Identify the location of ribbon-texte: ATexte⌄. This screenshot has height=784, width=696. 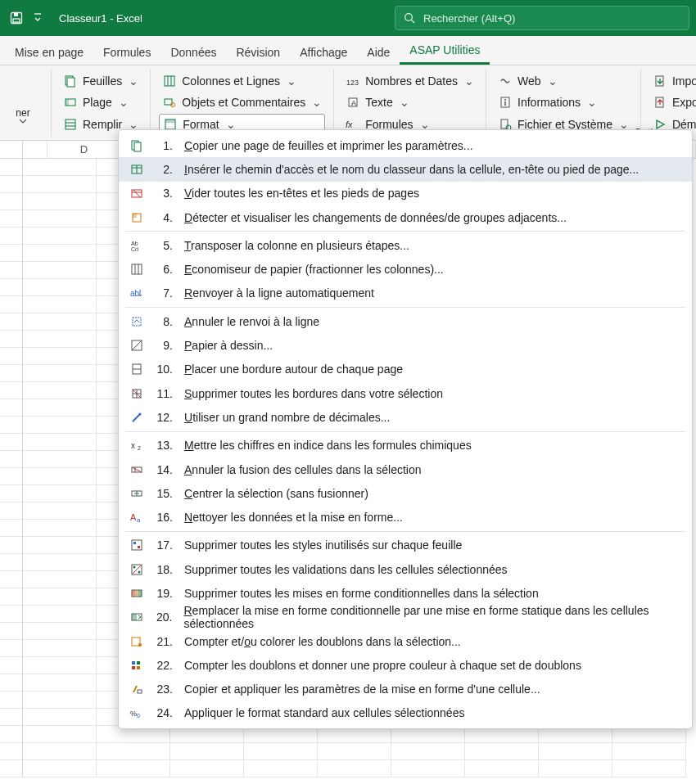
(409, 102).